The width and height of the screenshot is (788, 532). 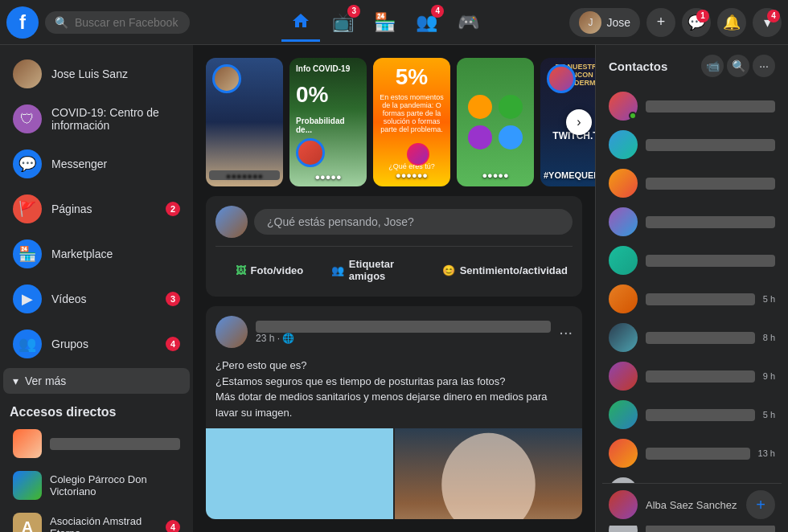 What do you see at coordinates (738, 66) in the screenshot?
I see `contacts-actions: 📹 🔍 ···` at bounding box center [738, 66].